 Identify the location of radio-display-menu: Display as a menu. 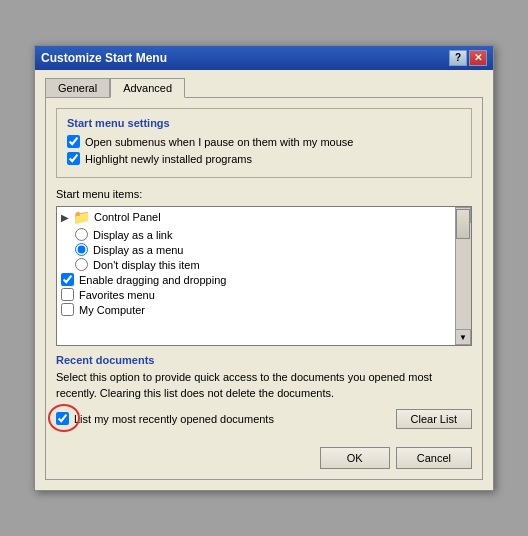
(256, 250).